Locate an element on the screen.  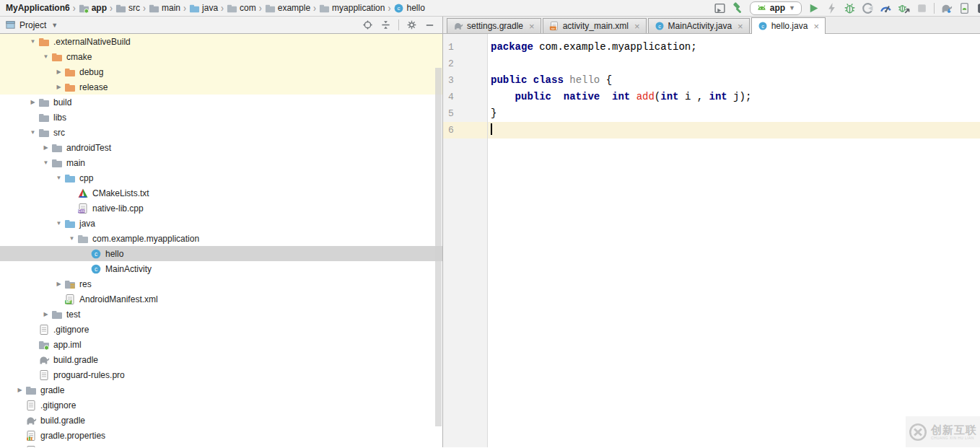
apply-changes-lightning-icon is located at coordinates (831, 9).